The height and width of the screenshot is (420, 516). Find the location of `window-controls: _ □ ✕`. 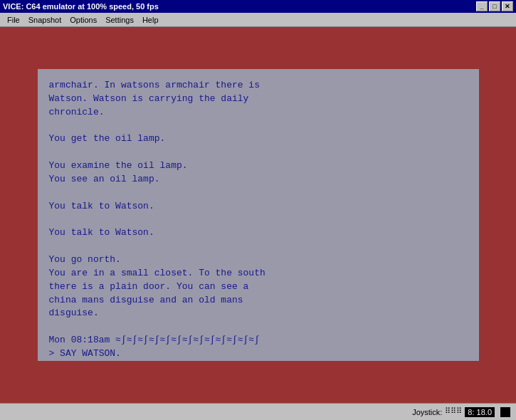

window-controls: _ □ ✕ is located at coordinates (495, 6).